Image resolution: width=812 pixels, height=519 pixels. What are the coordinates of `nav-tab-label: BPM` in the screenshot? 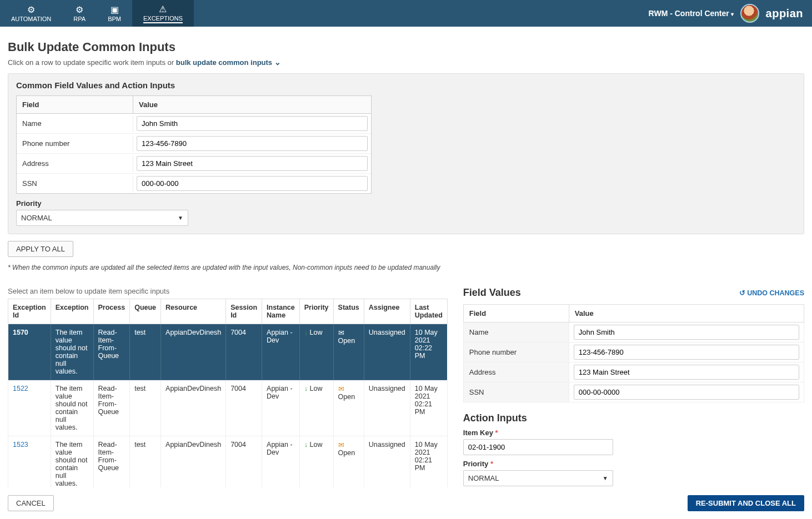 It's located at (114, 19).